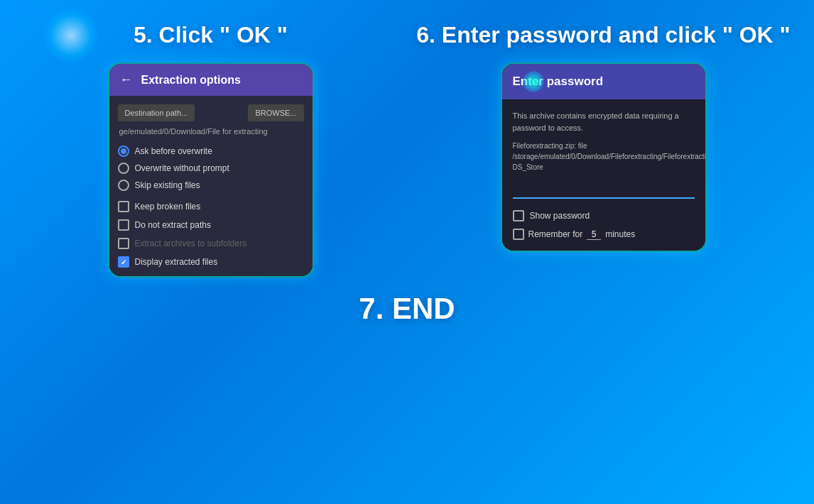 The image size is (814, 504). What do you see at coordinates (176, 262) in the screenshot?
I see `checkbox-display-extracted-label: Display extracted files` at bounding box center [176, 262].